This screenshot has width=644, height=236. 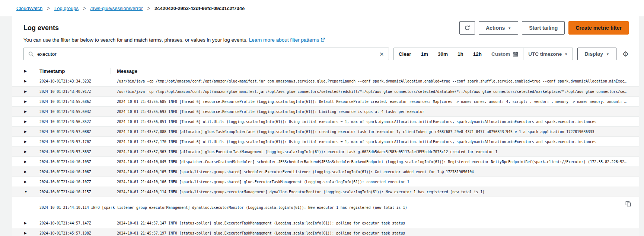 What do you see at coordinates (505, 54) in the screenshot?
I see `time-range-custom: Custom` at bounding box center [505, 54].